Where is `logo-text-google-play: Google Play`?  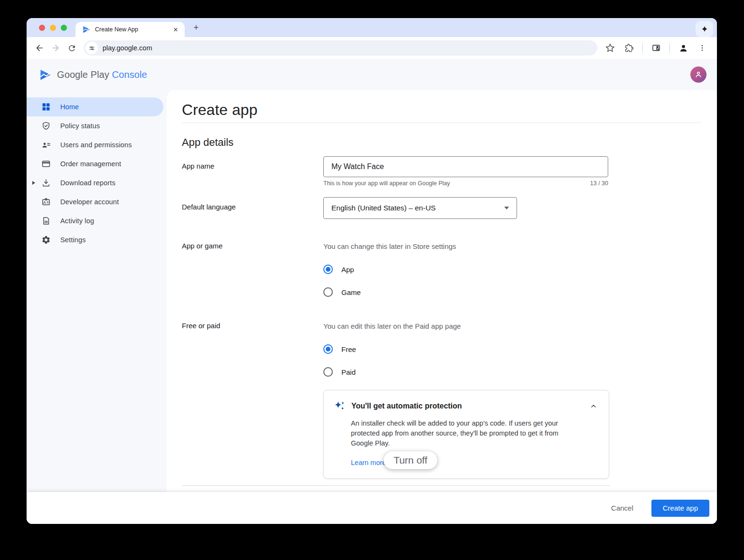 logo-text-google-play: Google Play is located at coordinates (83, 75).